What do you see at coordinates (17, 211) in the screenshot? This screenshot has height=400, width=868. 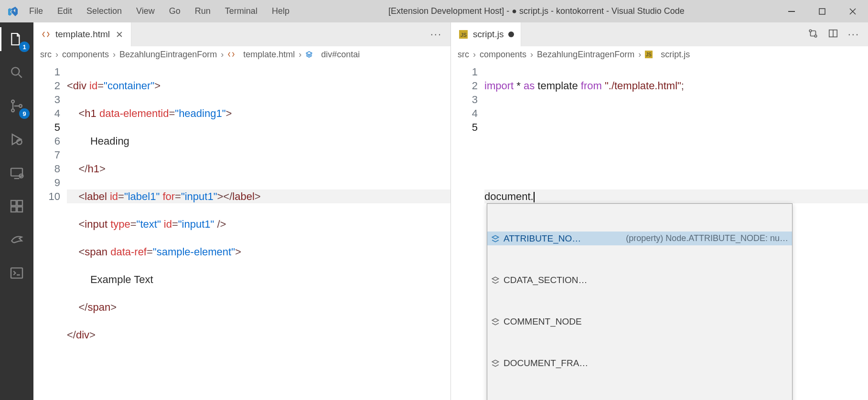 I see `activity-bar: 1 9` at bounding box center [17, 211].